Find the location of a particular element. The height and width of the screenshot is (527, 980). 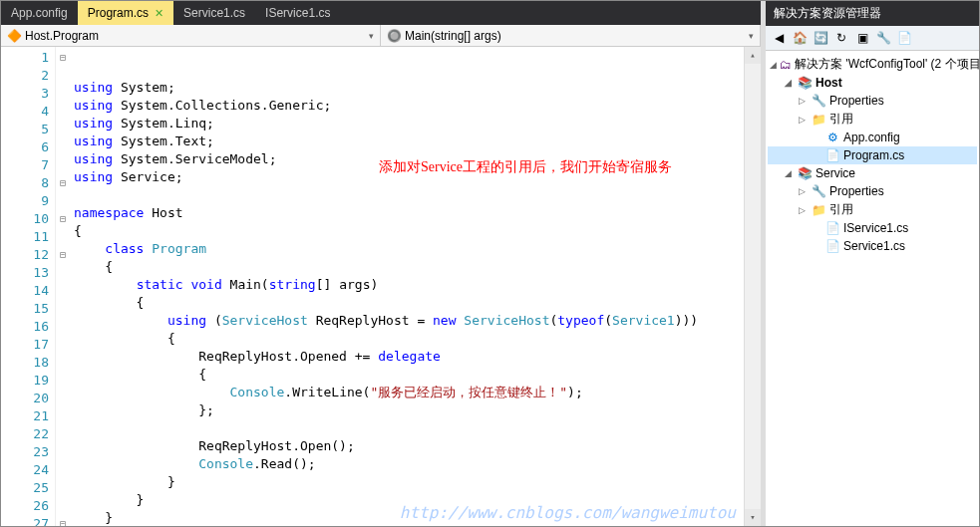

line-number: 16 is located at coordinates (28, 327).